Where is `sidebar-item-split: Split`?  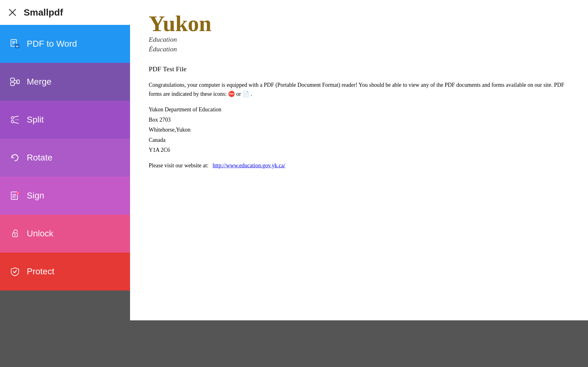 sidebar-item-split: Split is located at coordinates (65, 120).